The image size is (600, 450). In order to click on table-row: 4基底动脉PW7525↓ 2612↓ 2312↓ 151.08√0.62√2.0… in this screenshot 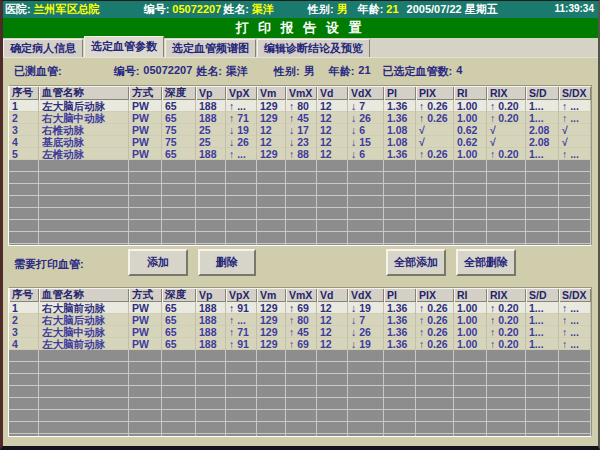, I will do `click(300, 142)`.